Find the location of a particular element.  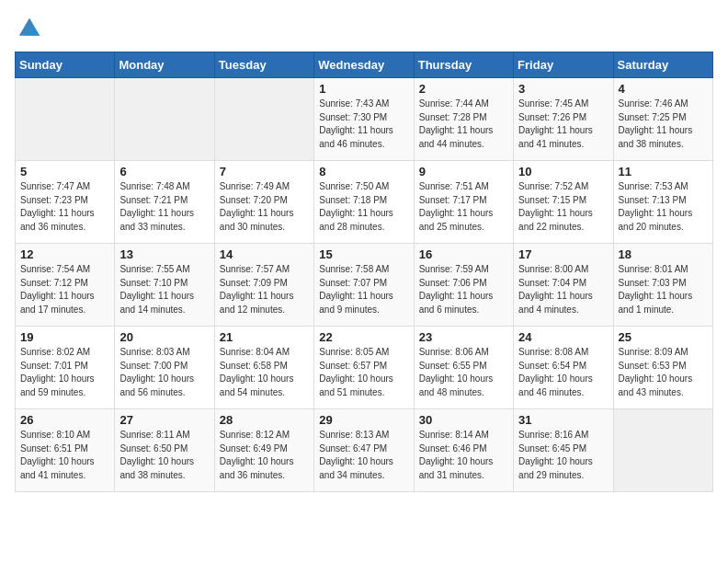

calendar-header-monday: Monday is located at coordinates (165, 65).